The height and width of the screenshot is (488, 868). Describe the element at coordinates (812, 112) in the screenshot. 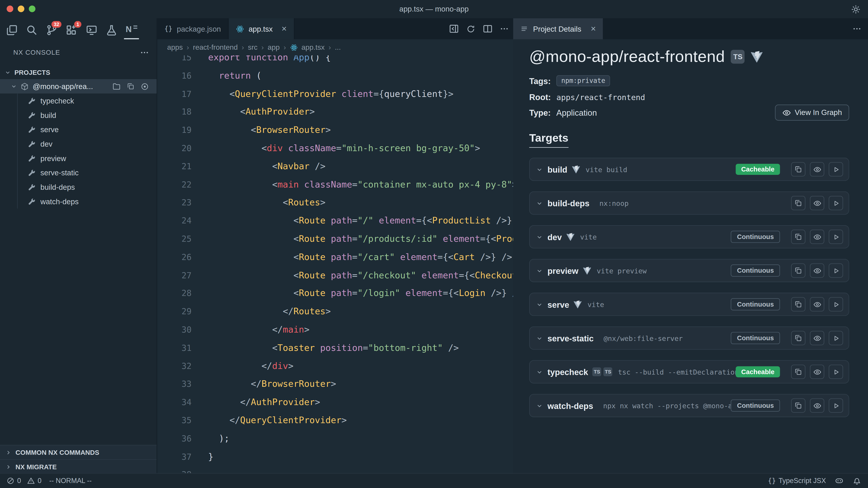

I see `view-in-graph-button: View In Graph` at that location.